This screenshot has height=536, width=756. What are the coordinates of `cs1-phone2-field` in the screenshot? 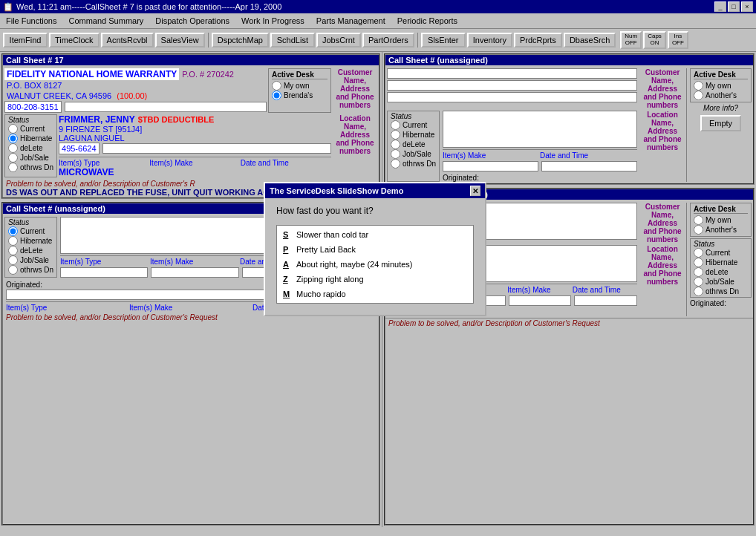 It's located at (217, 148).